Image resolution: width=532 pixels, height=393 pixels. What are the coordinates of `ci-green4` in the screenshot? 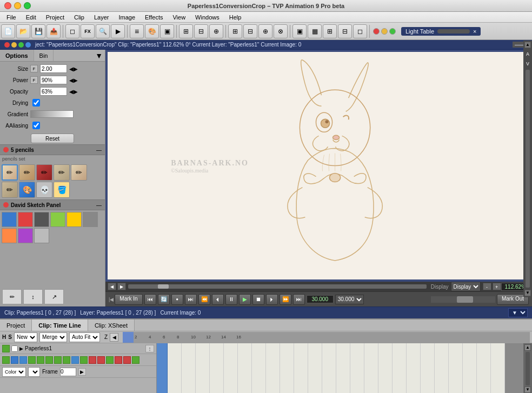 It's located at (49, 360).